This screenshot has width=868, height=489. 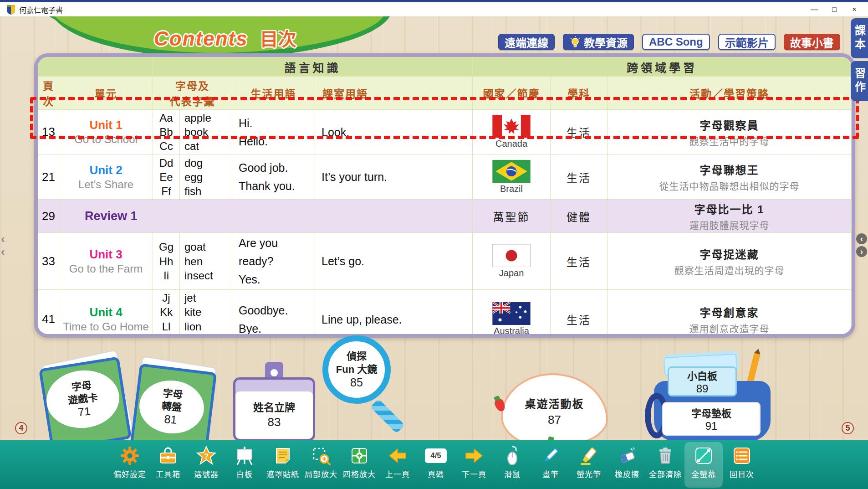 What do you see at coordinates (245, 465) in the screenshot?
I see `whiteboard-button: 白板` at bounding box center [245, 465].